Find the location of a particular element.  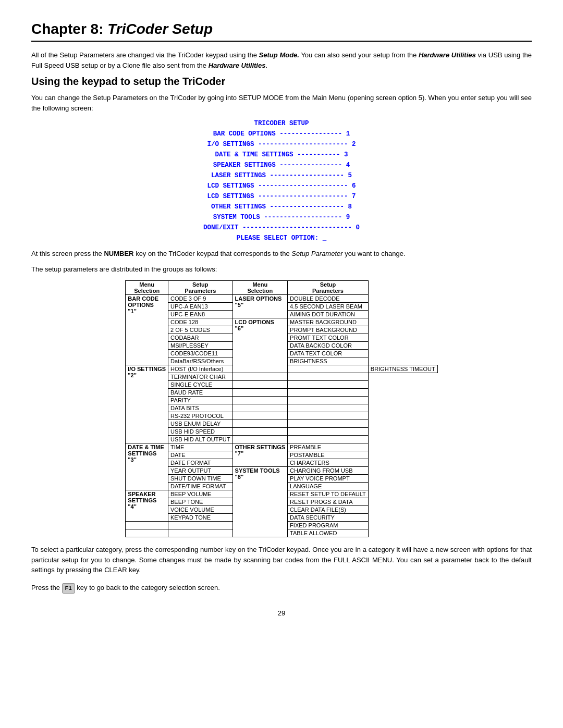

col-header-setup-params-1: SetupParameters is located at coordinates (201, 288).